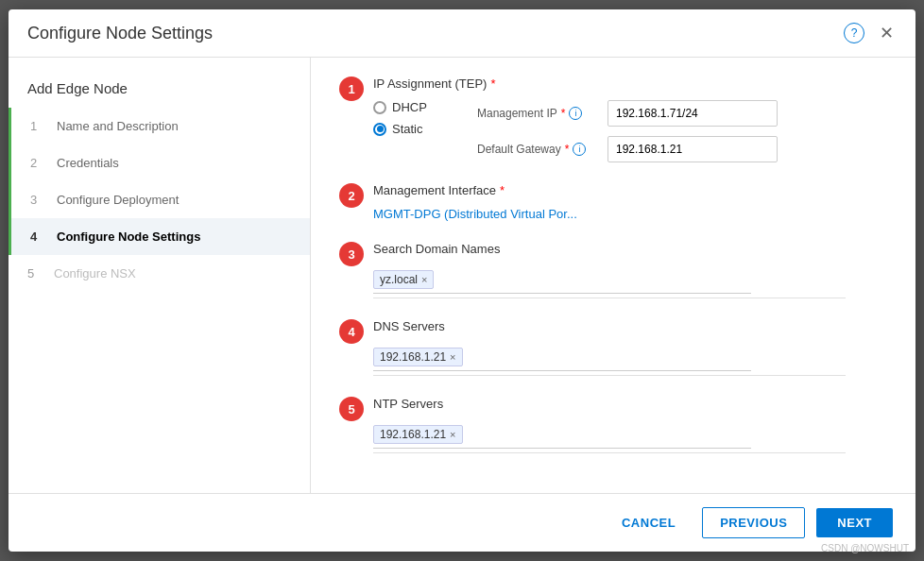 The width and height of the screenshot is (924, 561). I want to click on mgmt-interface-title: Management Interface*, so click(630, 191).